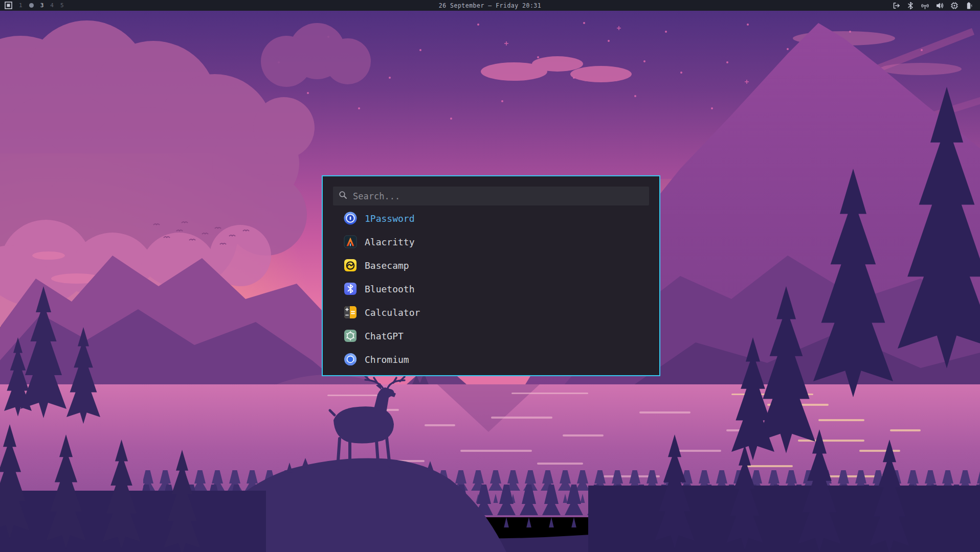  Describe the element at coordinates (491, 276) in the screenshot. I see `app-launcher-window: 1Password Alacritty` at that location.